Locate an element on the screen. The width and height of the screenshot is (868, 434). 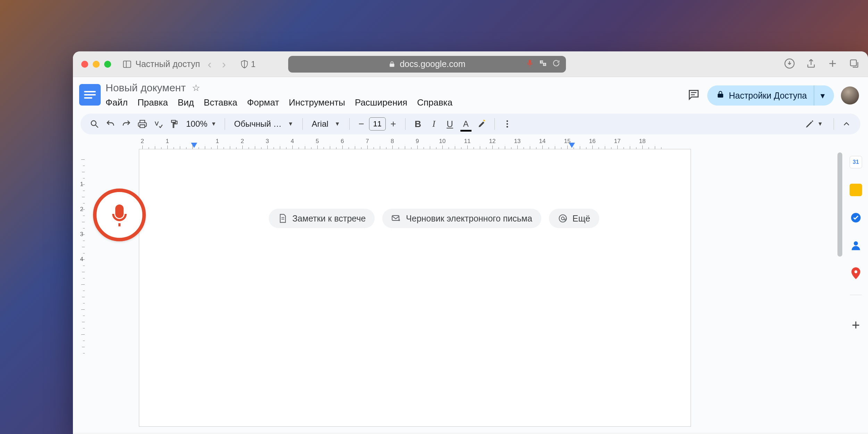
more-tools-button is located at coordinates (507, 124).